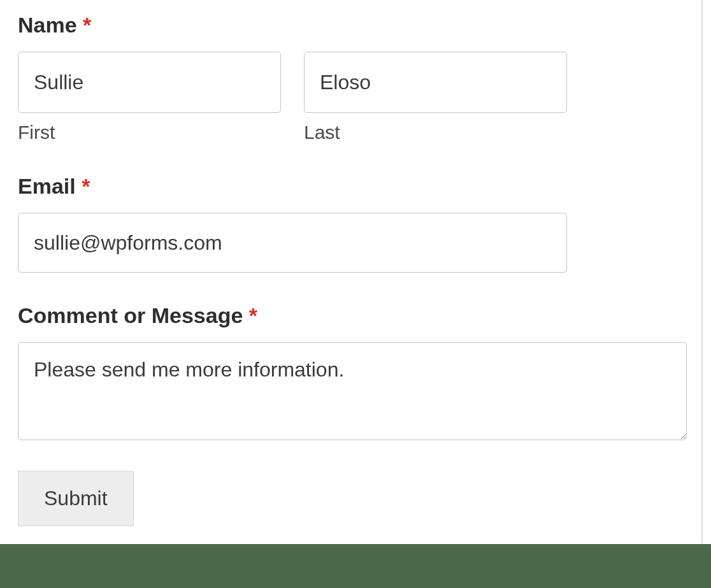  Describe the element at coordinates (76, 498) in the screenshot. I see `submit-button: Submit` at that location.